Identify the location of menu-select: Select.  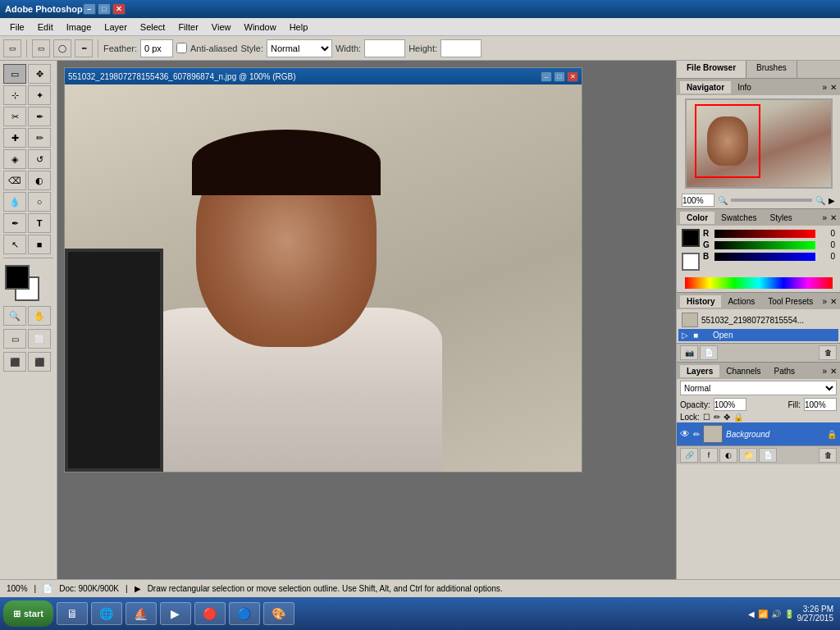
(153, 27).